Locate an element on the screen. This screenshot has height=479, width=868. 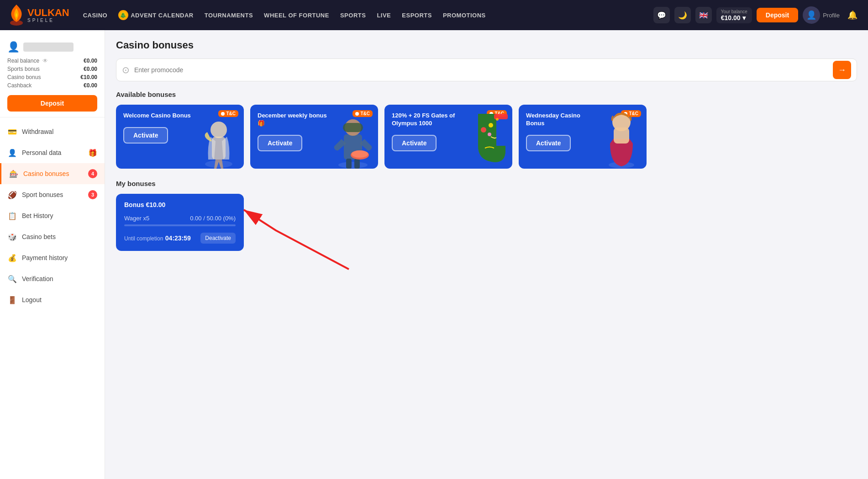
casino-bonus-label: Casino bonus is located at coordinates (24, 77).